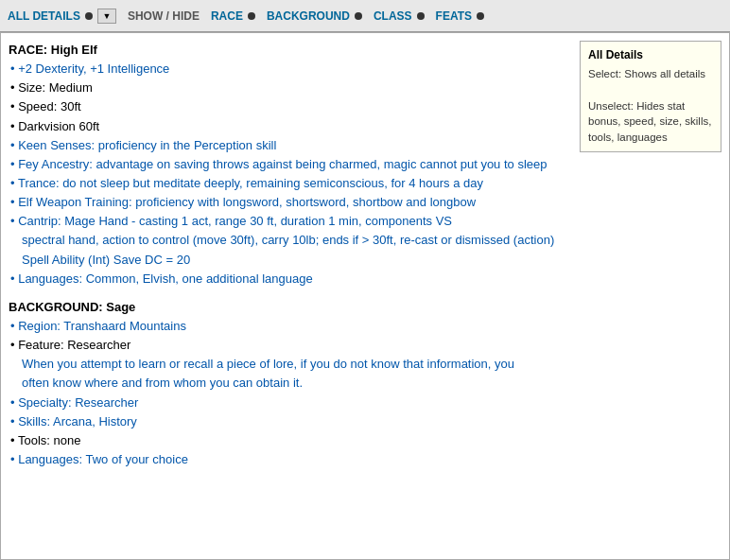 The width and height of the screenshot is (730, 560). I want to click on background-feature-desc2: often know where and from whom you can o…, so click(365, 383).